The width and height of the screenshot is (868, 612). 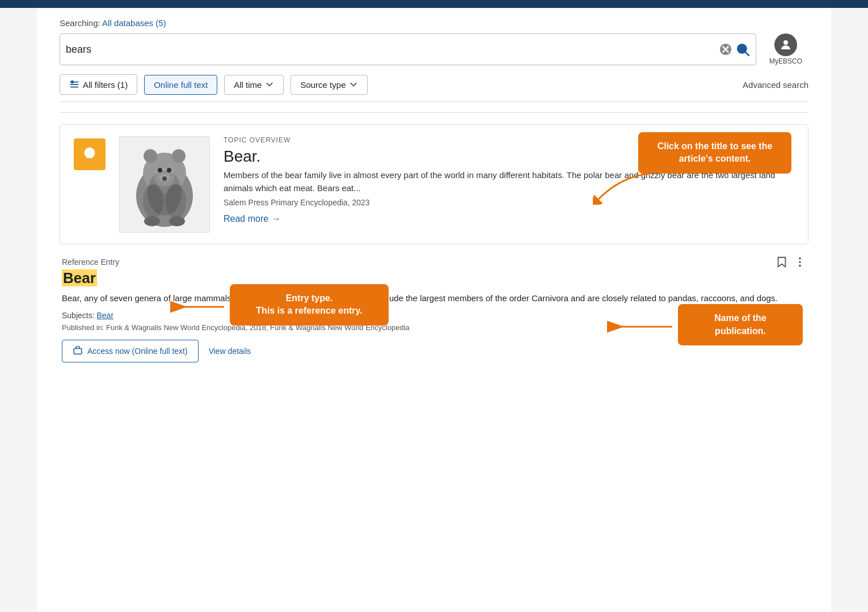 I want to click on all-filters-label: All filters (1), so click(x=106, y=85).